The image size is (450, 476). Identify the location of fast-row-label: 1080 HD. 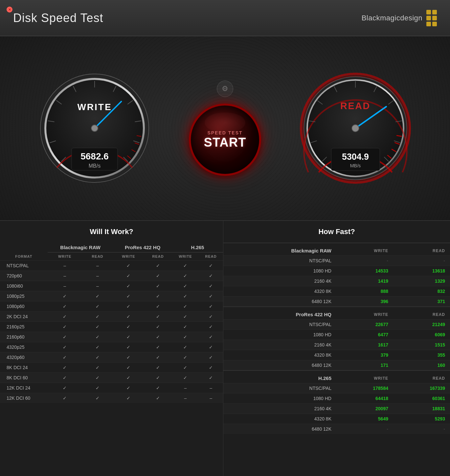
(280, 398).